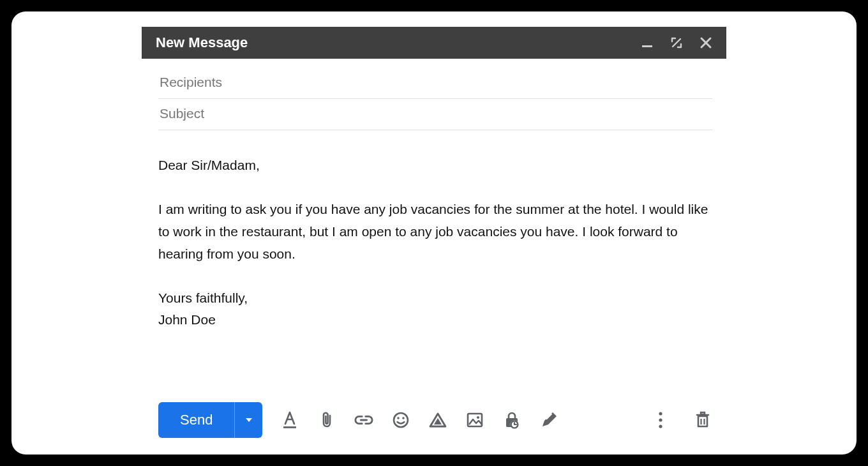  What do you see at coordinates (647, 43) in the screenshot?
I see `minimize-icon` at bounding box center [647, 43].